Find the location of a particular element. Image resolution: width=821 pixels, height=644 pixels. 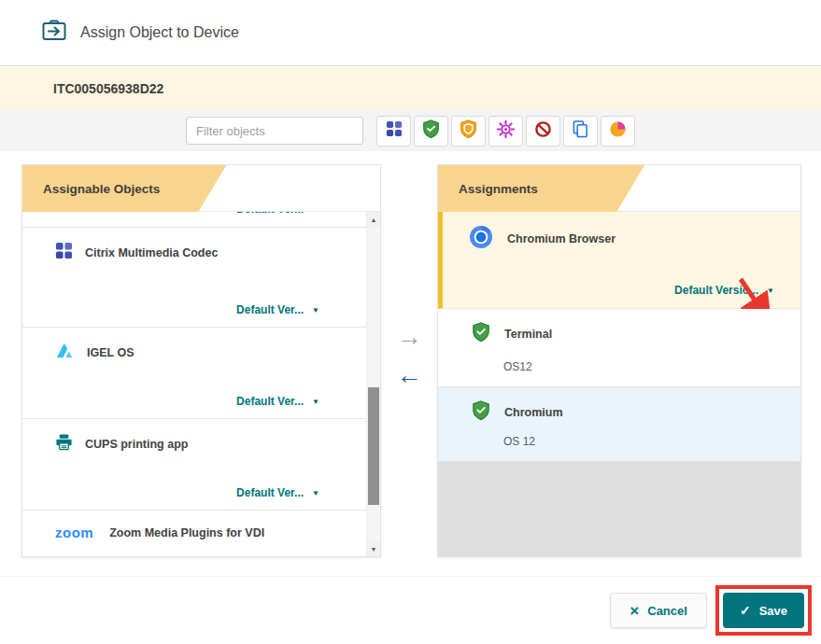

cups-printing-icon is located at coordinates (64, 444).